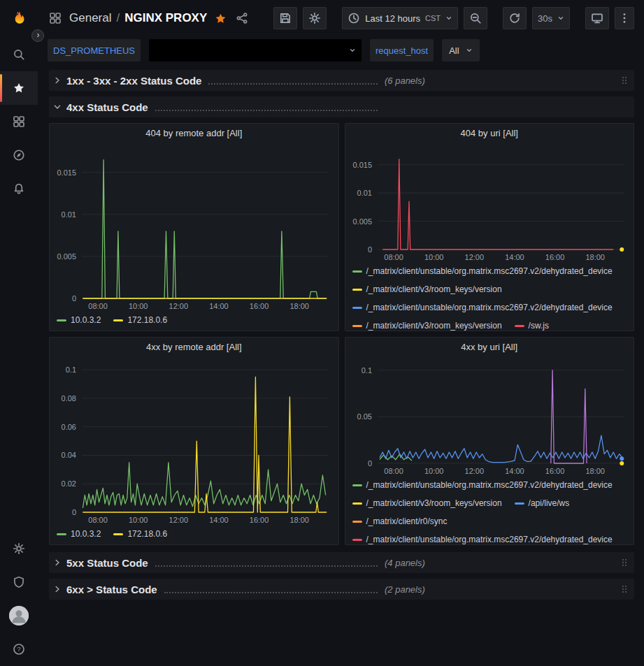 This screenshot has width=644, height=666. What do you see at coordinates (622, 458) in the screenshot?
I see `series-point` at bounding box center [622, 458].